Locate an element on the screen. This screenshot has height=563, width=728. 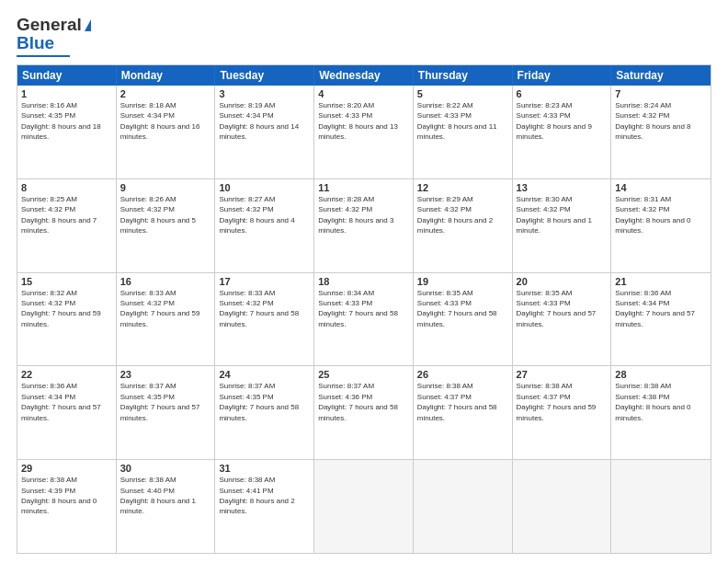
day-number: 12 is located at coordinates (463, 188).